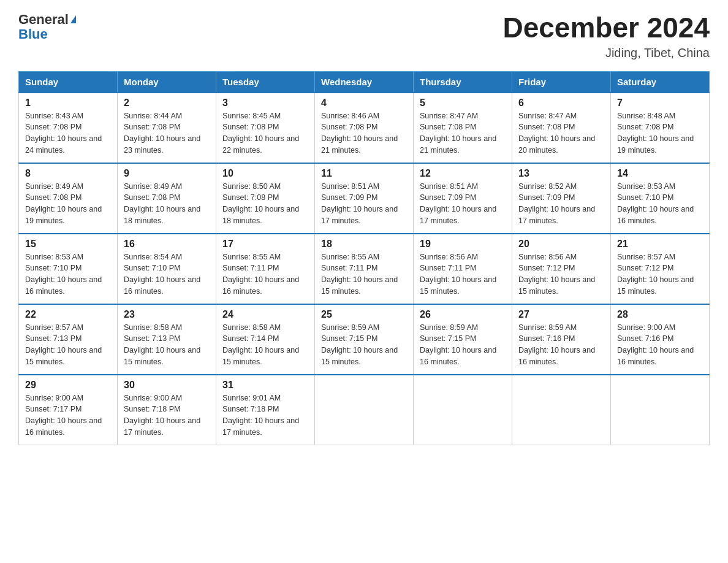 The width and height of the screenshot is (728, 563). What do you see at coordinates (167, 128) in the screenshot?
I see `calendar-cell: 2Sunrise: 8:44 AMSunset: 7:08 PMDaylight…` at bounding box center [167, 128].